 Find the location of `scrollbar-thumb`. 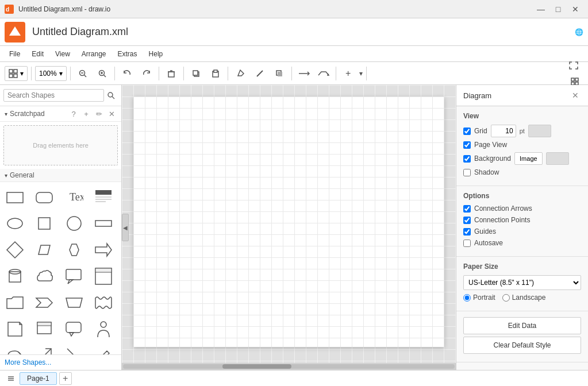

scrollbar-thumb is located at coordinates (257, 366).